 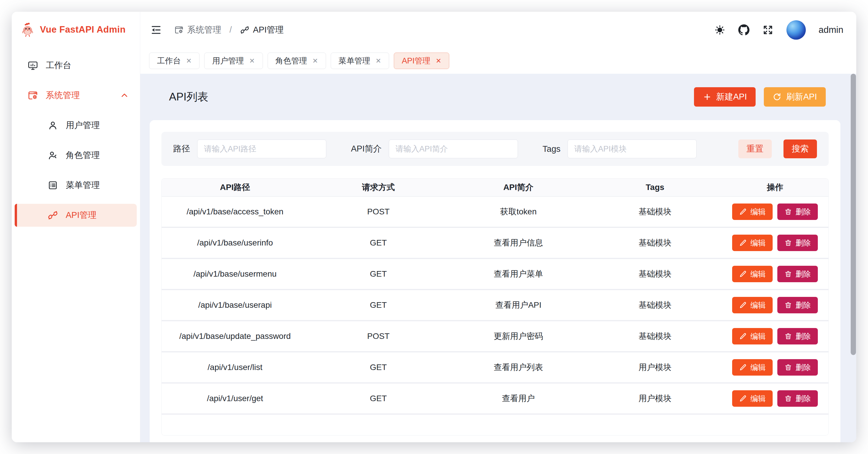 I want to click on menu-list-icon, so click(x=53, y=186).